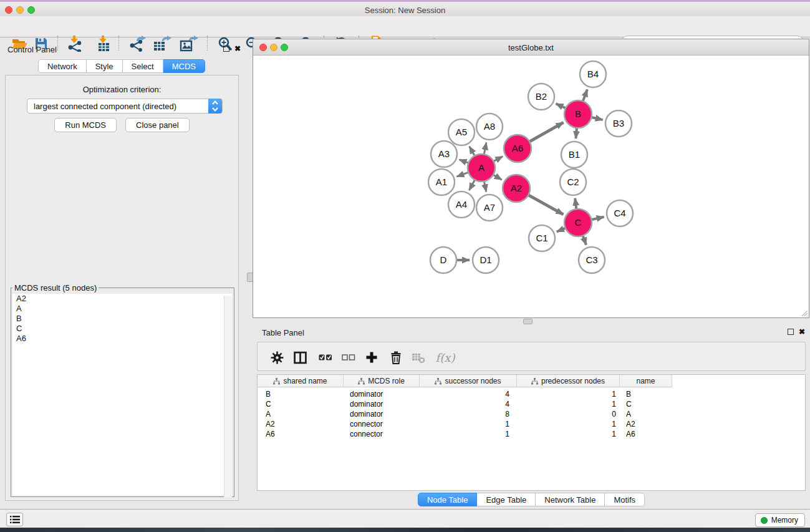 The width and height of the screenshot is (810, 532). Describe the element at coordinates (804, 312) in the screenshot. I see `window-resize-grip` at that location.